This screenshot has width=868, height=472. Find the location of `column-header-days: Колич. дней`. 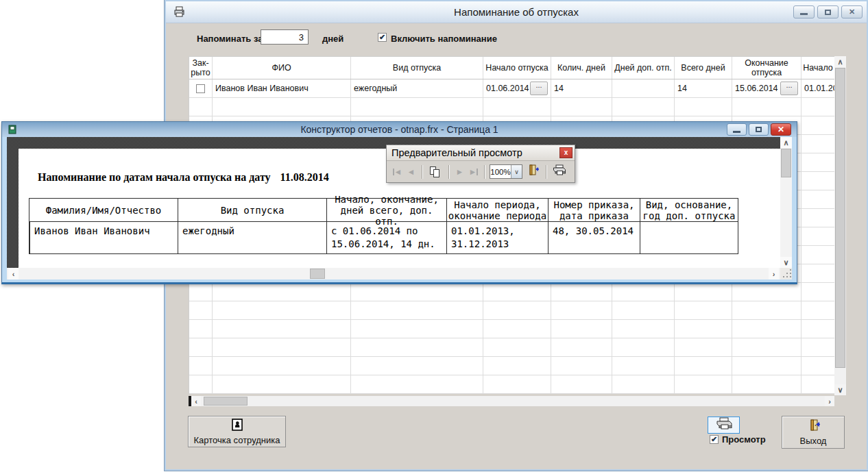

column-header-days: Колич. дней is located at coordinates (581, 68).